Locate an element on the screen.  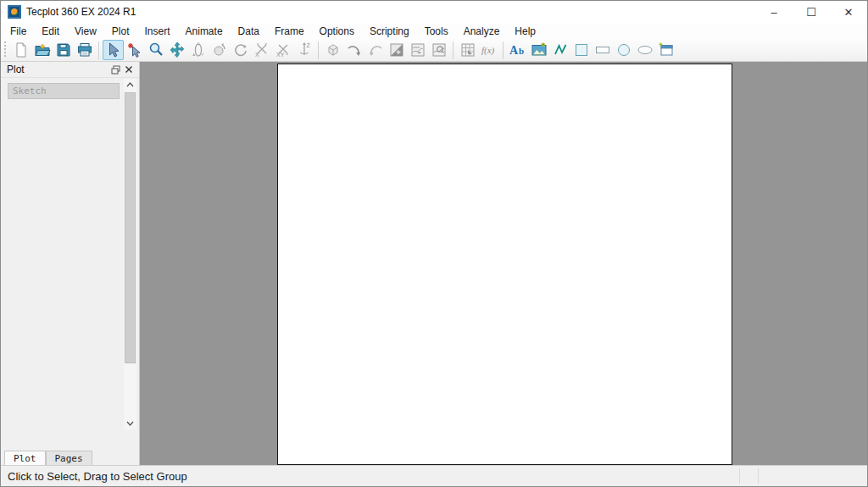
data-spreadsheet-button is located at coordinates (468, 50).